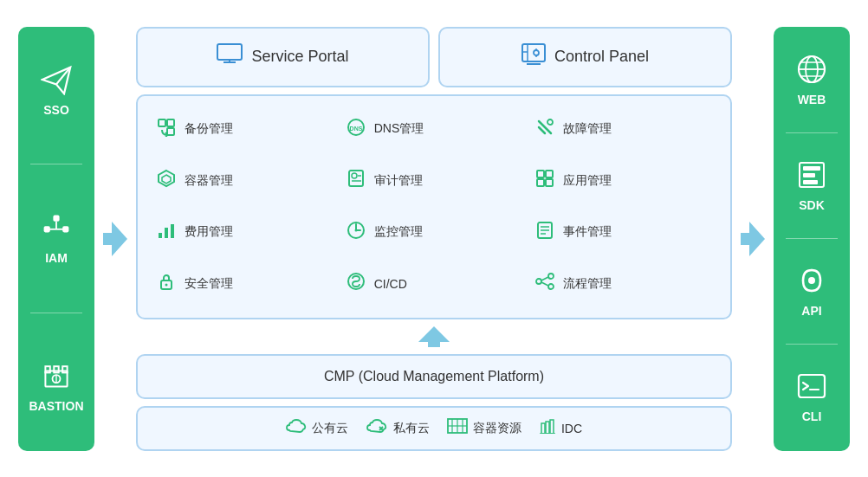  Describe the element at coordinates (586, 57) in the screenshot. I see `control-panel-box: Control Panel` at that location.